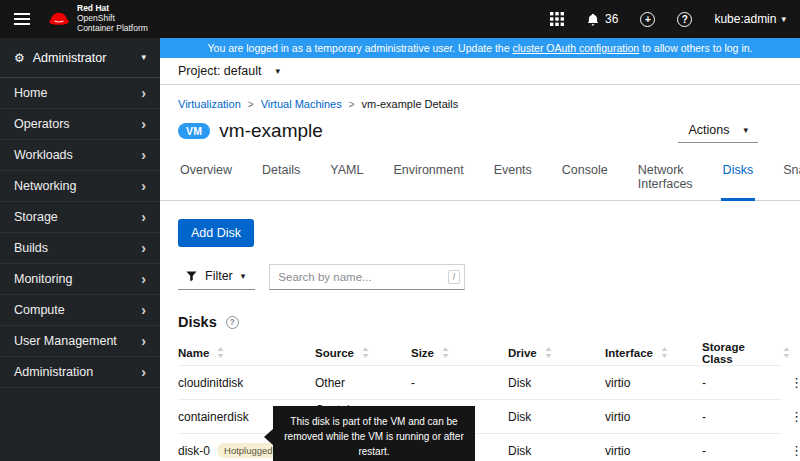  I want to click on search-by-name-input, so click(367, 277).